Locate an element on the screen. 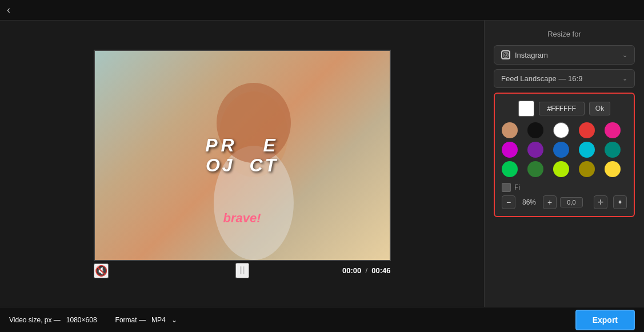  platform-dropdown: Instagram ⌄ is located at coordinates (565, 55).